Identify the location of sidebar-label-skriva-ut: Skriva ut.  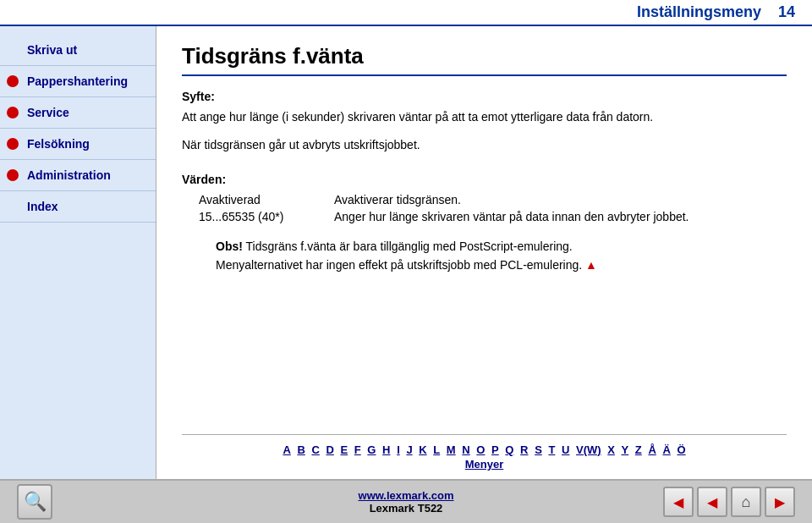
(52, 50).